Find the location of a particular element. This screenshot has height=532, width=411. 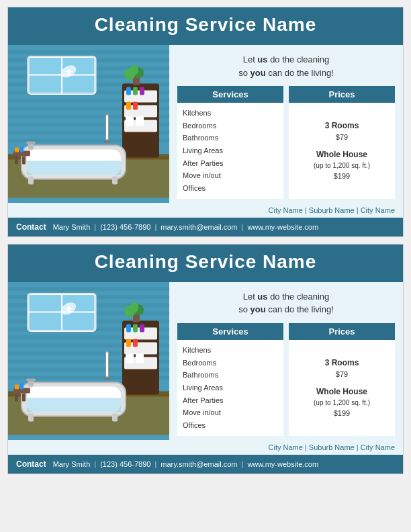

flyer-header: Cleaning Service Name is located at coordinates (205, 263).